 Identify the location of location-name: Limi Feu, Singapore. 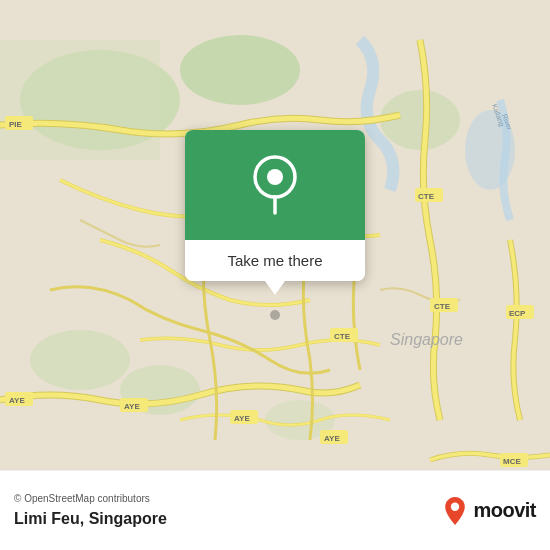
(90, 519).